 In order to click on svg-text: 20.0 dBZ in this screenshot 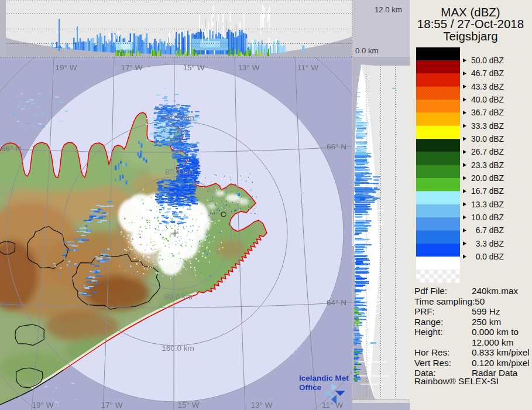, I will do `click(488, 178)`.